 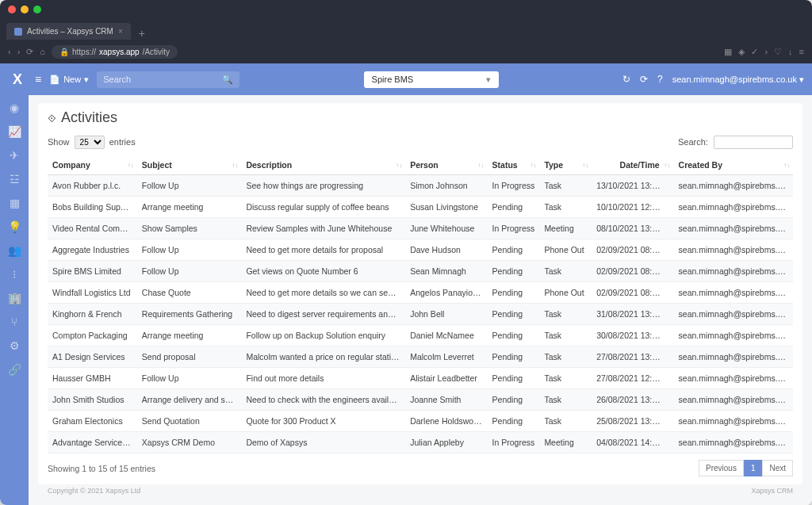 What do you see at coordinates (420, 314) in the screenshot?
I see `table-row: Kinghorn & FrenchRequirements GatheringN…` at bounding box center [420, 314].